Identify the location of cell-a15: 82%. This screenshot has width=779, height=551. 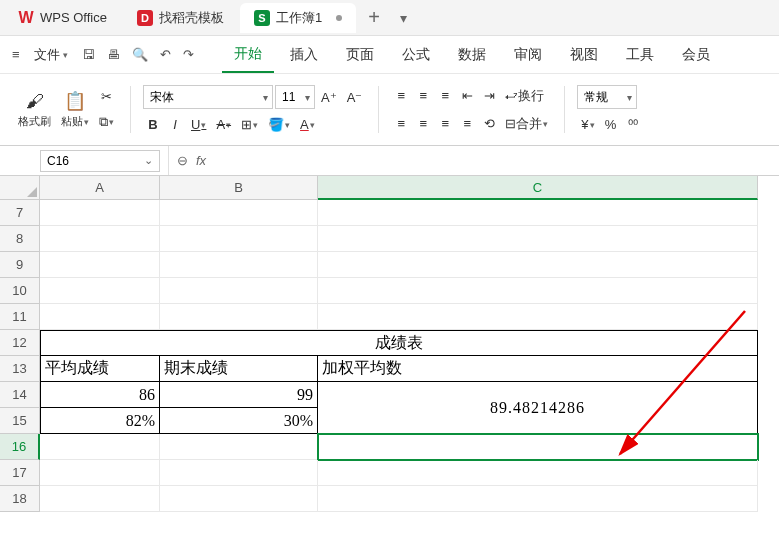
(100, 421).